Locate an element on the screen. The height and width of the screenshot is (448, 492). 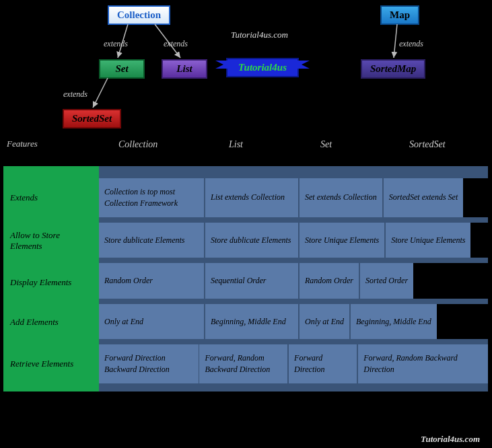
edge-label-extends-1: extends is located at coordinates (116, 44).